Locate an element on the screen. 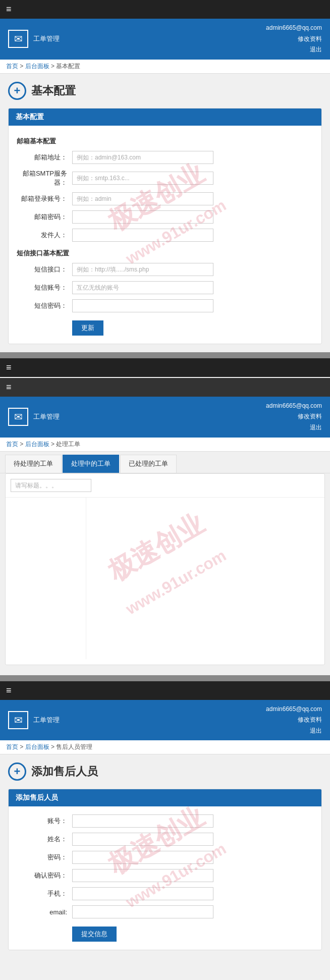 This screenshot has width=330, height=980. logout-3: 退出 is located at coordinates (294, 731).